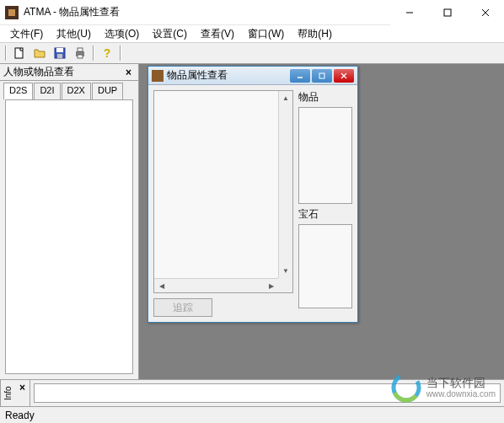 Image resolution: width=504 pixels, height=423 pixels. What do you see at coordinates (69, 72) in the screenshot?
I see `left-panel-header: 人物或物品查看 ×` at bounding box center [69, 72].